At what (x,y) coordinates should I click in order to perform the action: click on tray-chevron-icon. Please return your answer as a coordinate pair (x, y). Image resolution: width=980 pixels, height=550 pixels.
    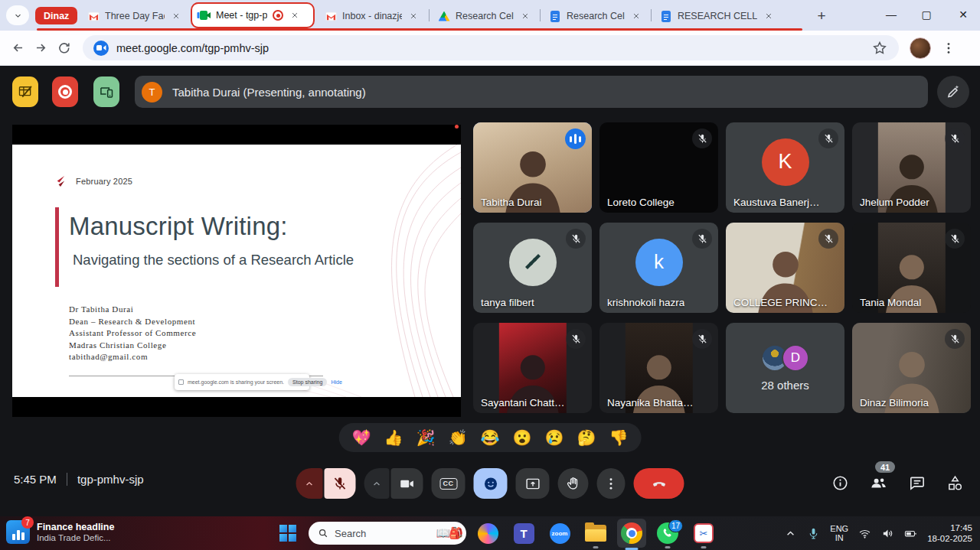
    Looking at the image, I should click on (790, 534).